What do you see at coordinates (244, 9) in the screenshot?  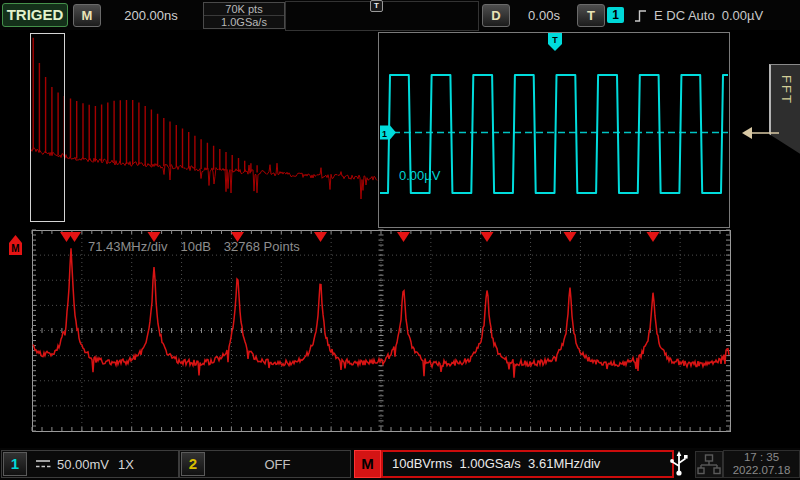 I see `memory-depth: 70K pts` at bounding box center [244, 9].